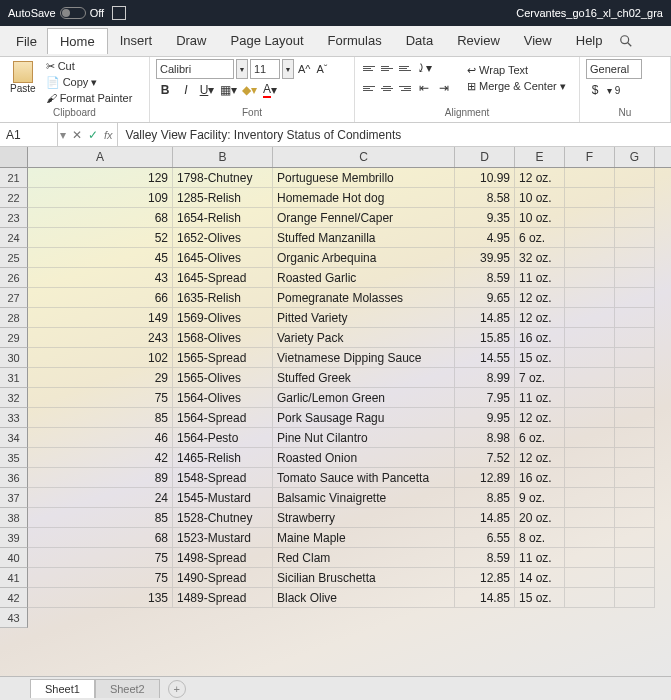  What do you see at coordinates (364, 598) in the screenshot?
I see `cell: Black Olive` at bounding box center [364, 598].